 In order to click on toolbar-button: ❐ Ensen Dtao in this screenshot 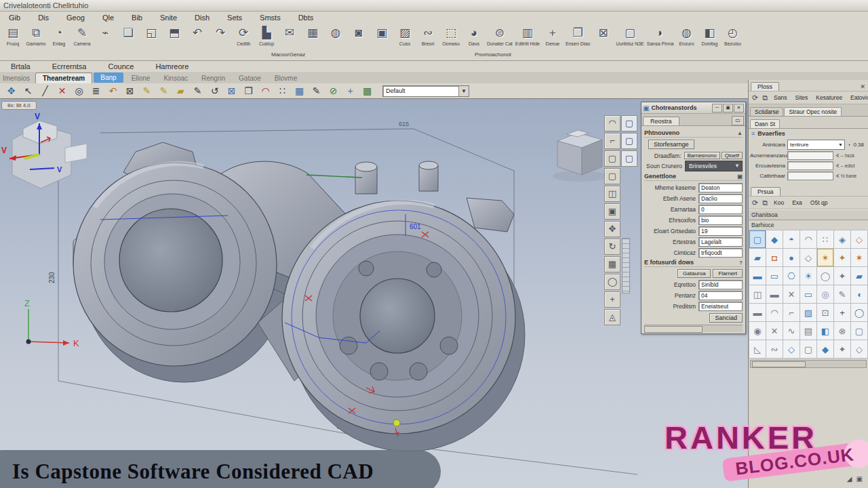, I will do `click(578, 37)`.